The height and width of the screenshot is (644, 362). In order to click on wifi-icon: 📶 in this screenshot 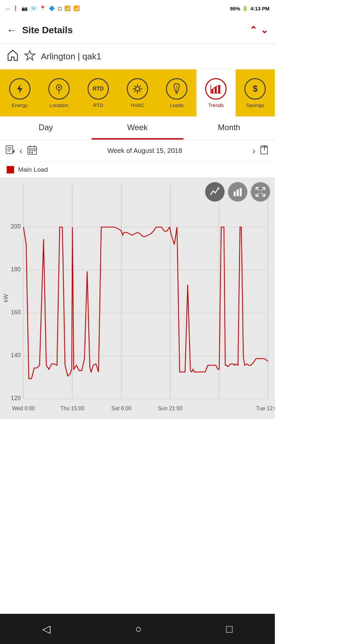, I will do `click(68, 8)`.